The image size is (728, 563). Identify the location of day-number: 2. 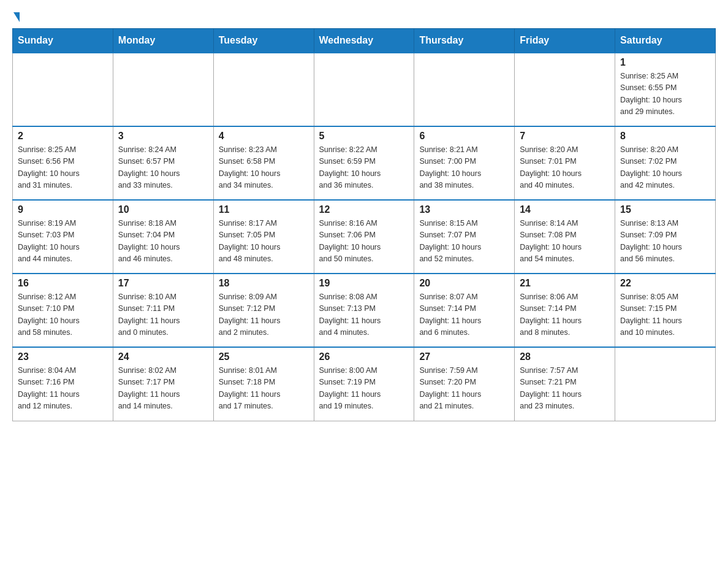
(63, 136).